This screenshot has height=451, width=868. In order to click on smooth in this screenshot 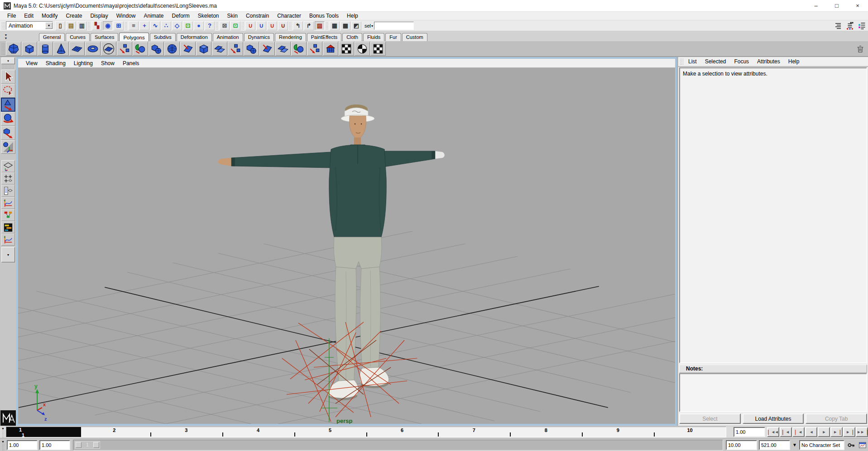, I will do `click(172, 49)`.